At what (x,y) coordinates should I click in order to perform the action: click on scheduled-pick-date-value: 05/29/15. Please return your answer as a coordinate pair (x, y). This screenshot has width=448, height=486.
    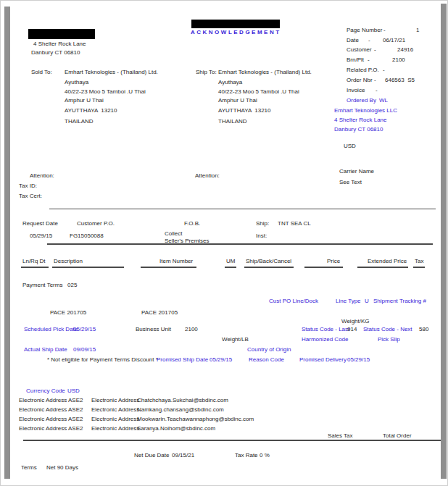
    Looking at the image, I should click on (84, 329).